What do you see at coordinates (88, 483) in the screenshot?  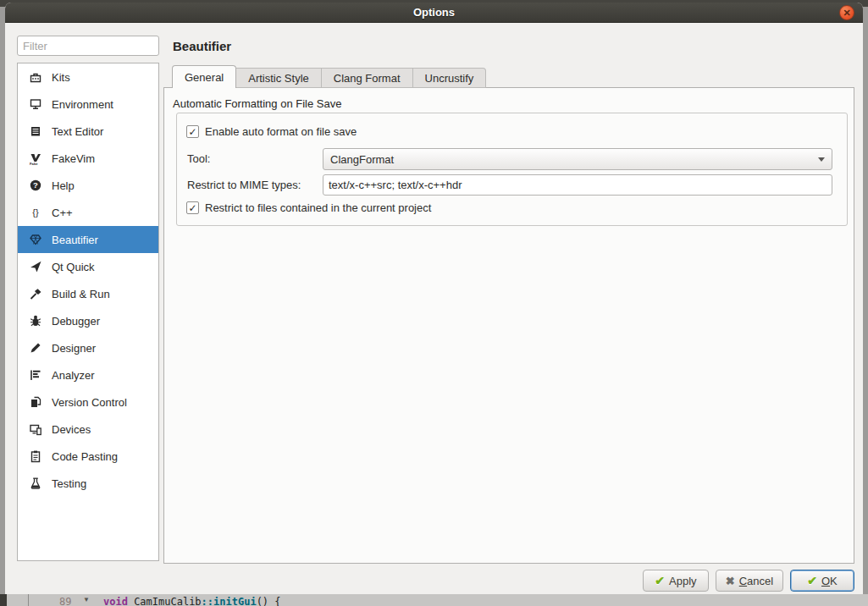 I see `sidebar-item-testing: Testing` at bounding box center [88, 483].